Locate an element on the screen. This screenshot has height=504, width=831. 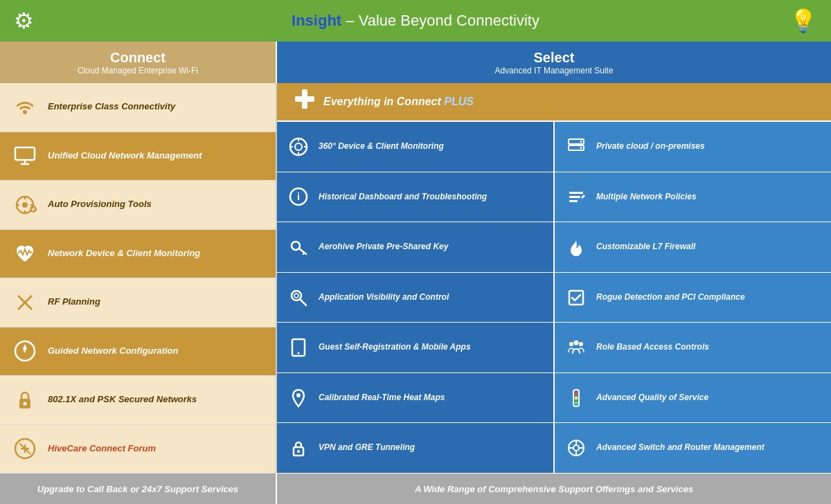
rf-icon is located at coordinates (25, 303).